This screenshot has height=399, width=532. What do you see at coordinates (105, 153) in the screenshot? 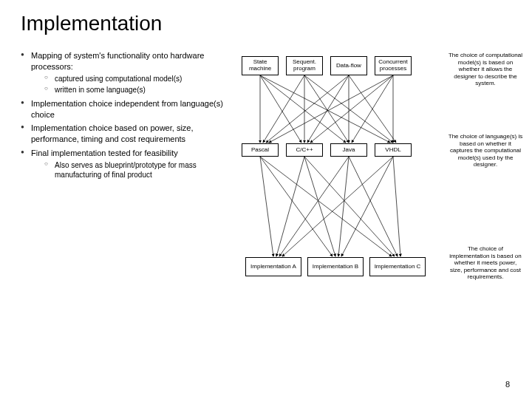
I see `bullet-text: Final implementation tested for feasibil…` at bounding box center [105, 153].